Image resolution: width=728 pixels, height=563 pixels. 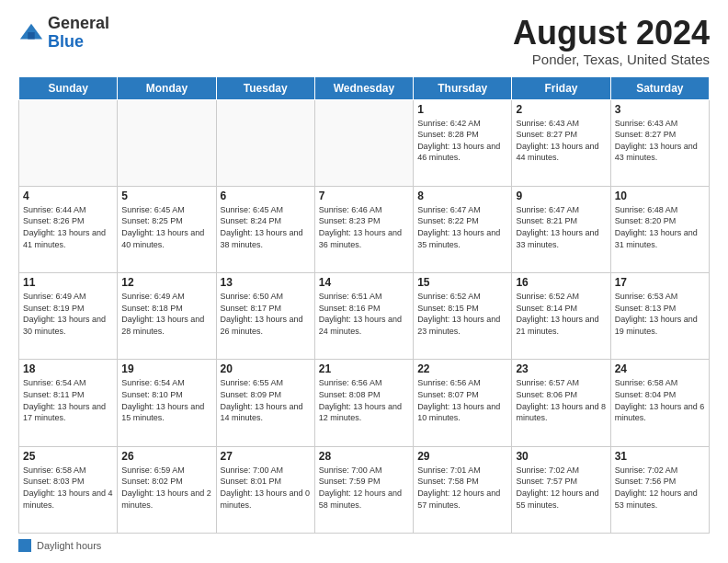 I want to click on calendar-cell: 29Sunrise: 7:01 AM Sunset: 7:58 PM Dayli…, so click(x=463, y=489).